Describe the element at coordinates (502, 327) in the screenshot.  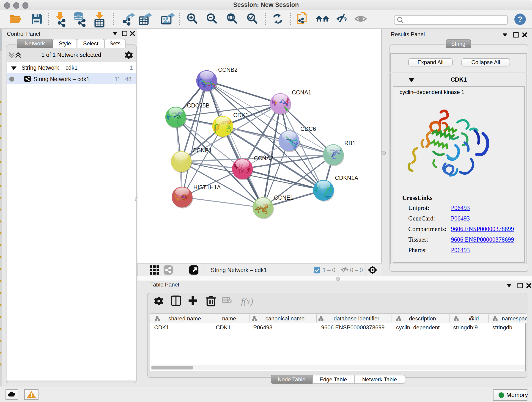
I see `svg-text: stringdb` at that location.